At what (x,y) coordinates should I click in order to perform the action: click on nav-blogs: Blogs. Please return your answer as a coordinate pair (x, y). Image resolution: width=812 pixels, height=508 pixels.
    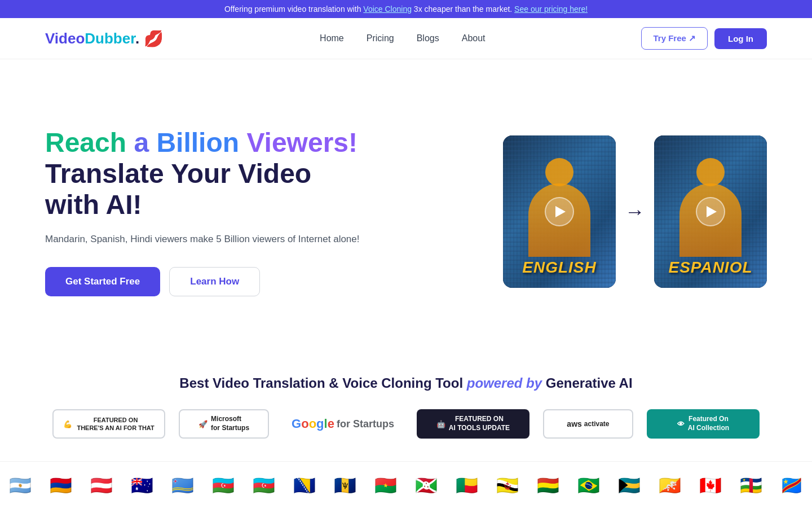
    Looking at the image, I should click on (428, 38).